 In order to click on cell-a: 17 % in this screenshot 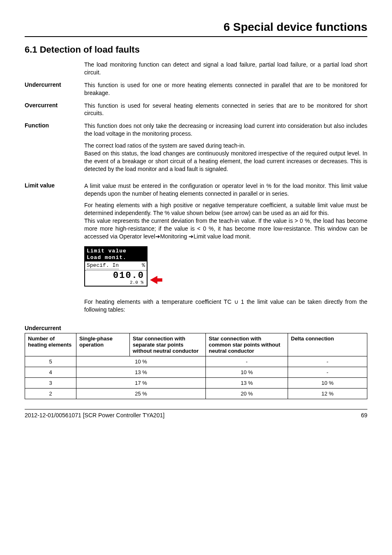, I will do `click(141, 383)`.